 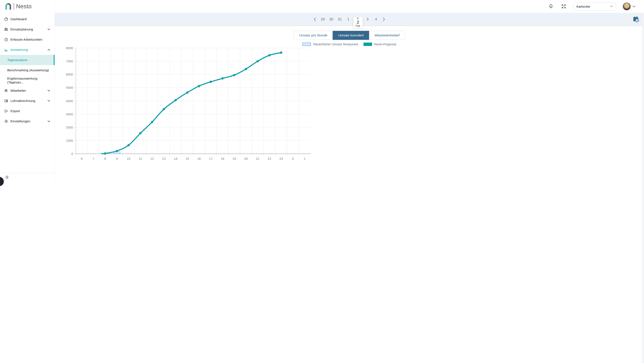 What do you see at coordinates (20, 121) in the screenshot?
I see `sidebar-item-label: Einstellungen` at bounding box center [20, 121].